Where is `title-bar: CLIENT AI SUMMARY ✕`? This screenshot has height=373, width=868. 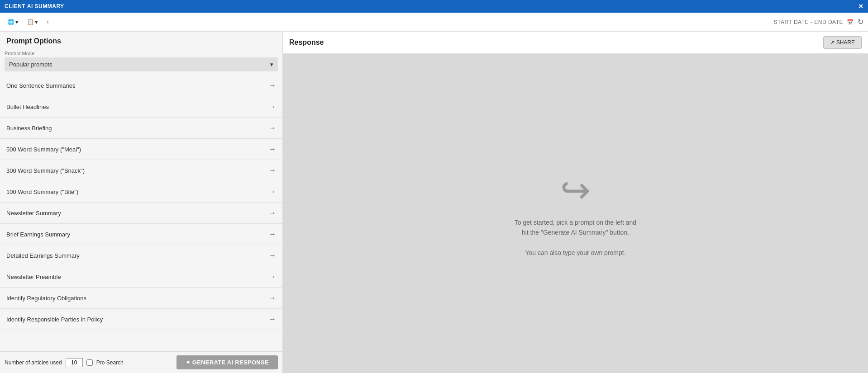 title-bar: CLIENT AI SUMMARY ✕ is located at coordinates (434, 6).